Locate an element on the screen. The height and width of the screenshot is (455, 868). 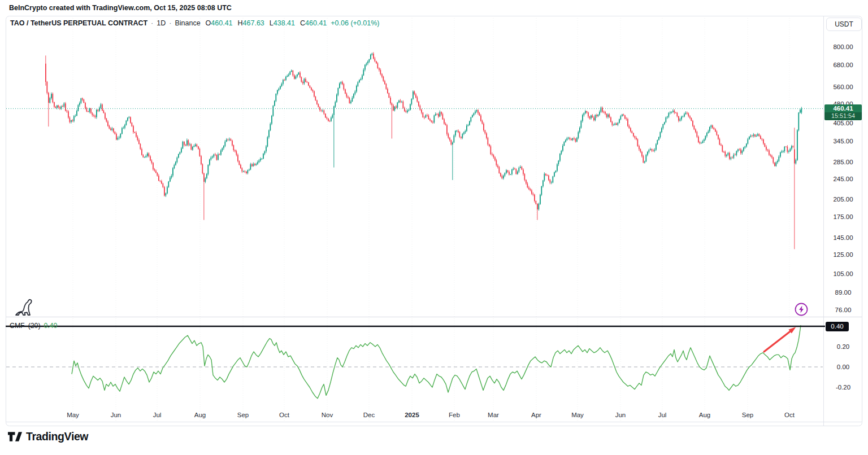
price-axis-tick: 125.00 is located at coordinates (843, 255).